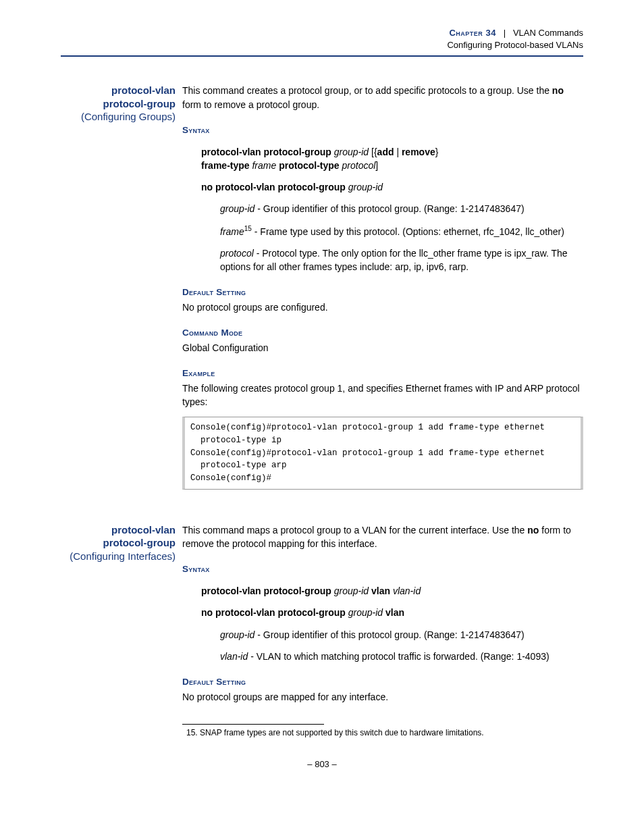 The width and height of the screenshot is (644, 834). What do you see at coordinates (322, 39) in the screenshot?
I see `page-header: Chapter 34 | VLAN Commands Configuring P…` at bounding box center [322, 39].